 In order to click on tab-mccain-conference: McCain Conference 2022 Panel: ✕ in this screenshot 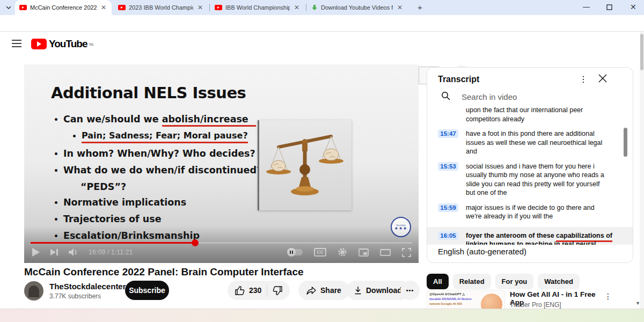, I will do `click(63, 8)`.